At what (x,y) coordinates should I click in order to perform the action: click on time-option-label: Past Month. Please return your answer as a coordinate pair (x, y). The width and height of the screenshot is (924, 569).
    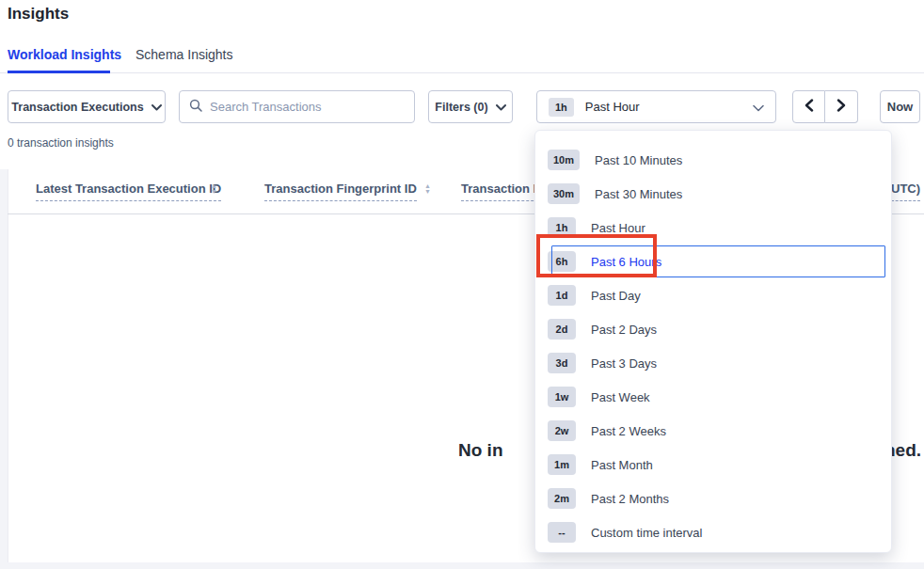
    Looking at the image, I should click on (622, 465).